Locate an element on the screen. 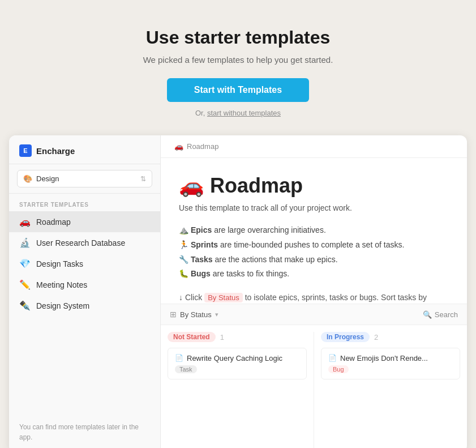 Image resolution: width=476 pixels, height=448 pixels. page-title: Use starter templates is located at coordinates (238, 37).